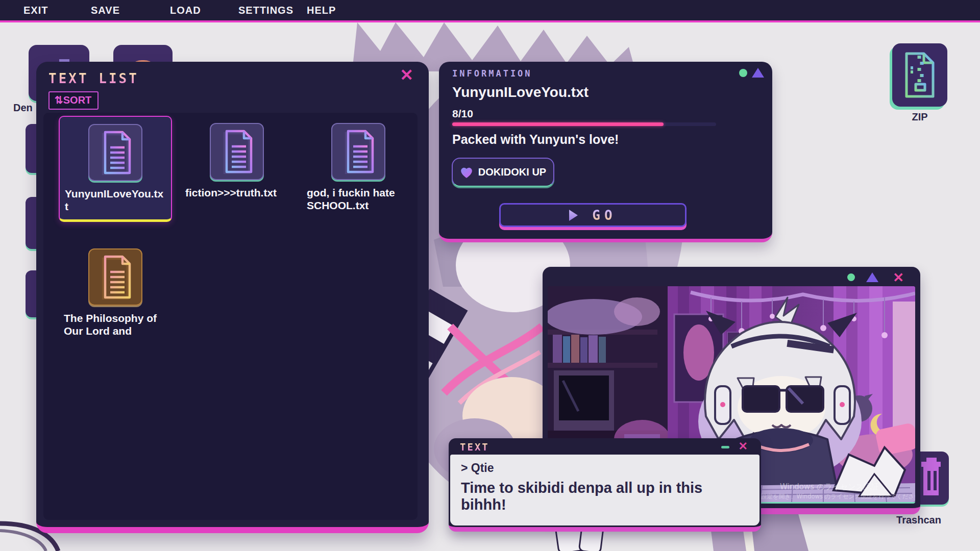 Image resolution: width=980 pixels, height=551 pixels. Describe the element at coordinates (23, 108) in the screenshot. I see `desktop-icon-label-den: Den` at that location.